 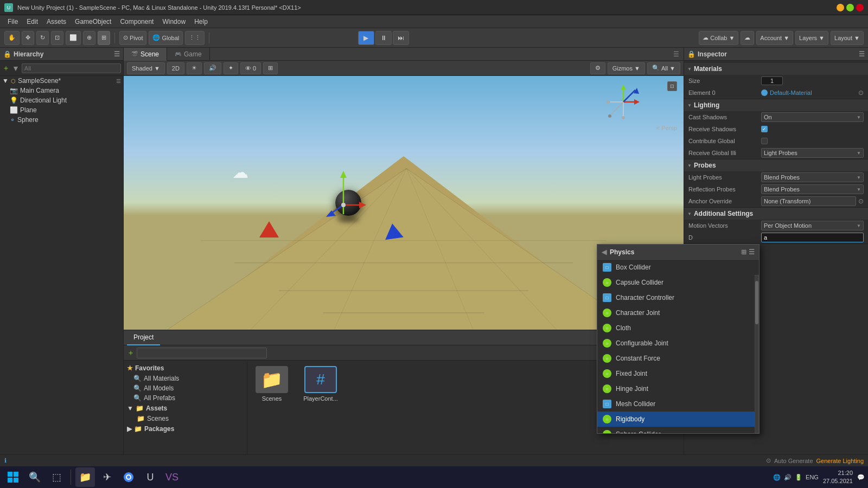 What do you see at coordinates (860, 8) in the screenshot?
I see `close-button` at bounding box center [860, 8].